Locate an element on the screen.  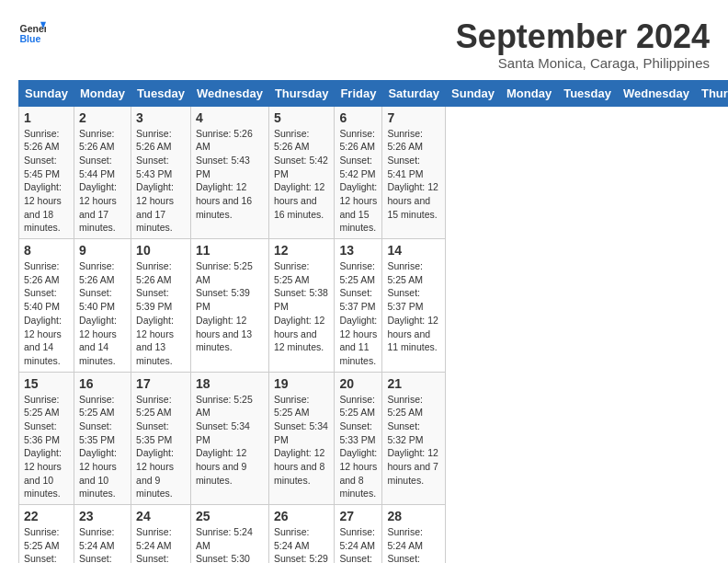
calendar-cell: 5 Sunrise: 5:26 AMSunset: 5:42 PMDayligh… is located at coordinates (301, 173).